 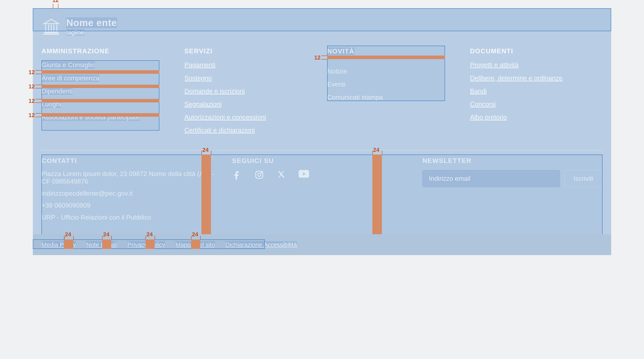 I want to click on column-servizi: SERVIZI Pagamenti Sostegno Domande e isc…, so click(x=250, y=93).